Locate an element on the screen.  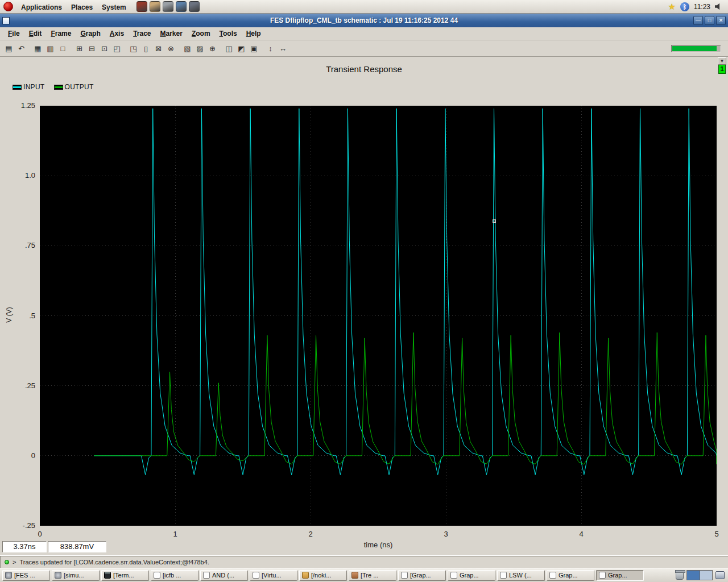
panel-tray: ★ ᛒ 11:23 is located at coordinates (696, 7).